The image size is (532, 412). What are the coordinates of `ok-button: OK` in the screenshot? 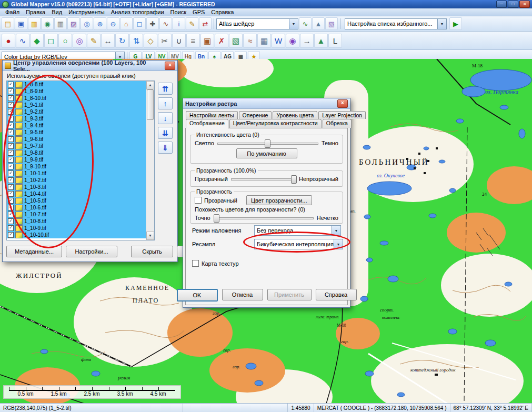 It's located at (197, 295).